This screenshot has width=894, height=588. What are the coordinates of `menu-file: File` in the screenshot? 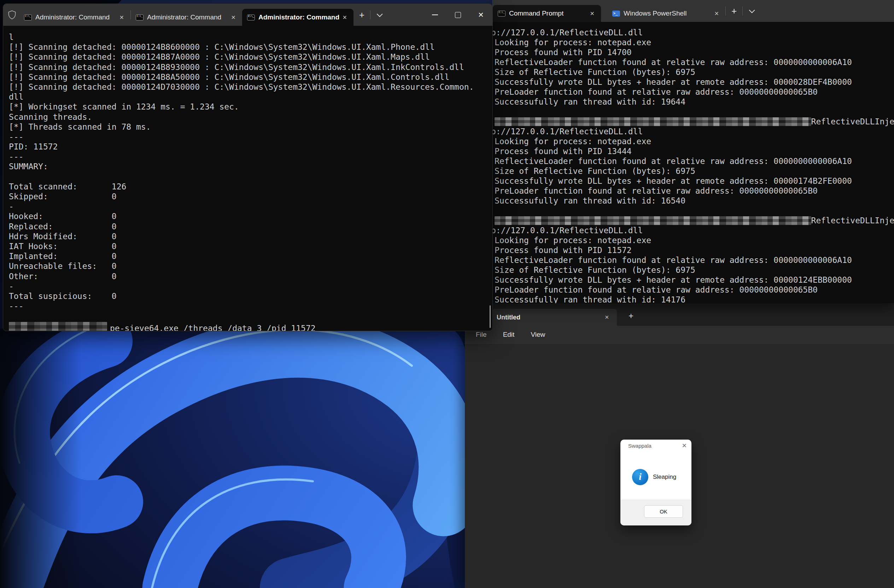 It's located at (482, 335).